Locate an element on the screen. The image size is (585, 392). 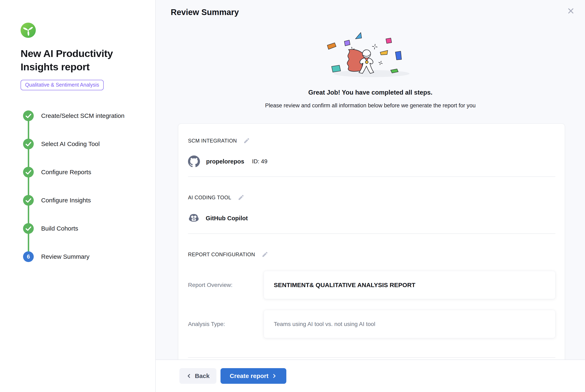
scm-integration-name: propelorepos is located at coordinates (225, 162).